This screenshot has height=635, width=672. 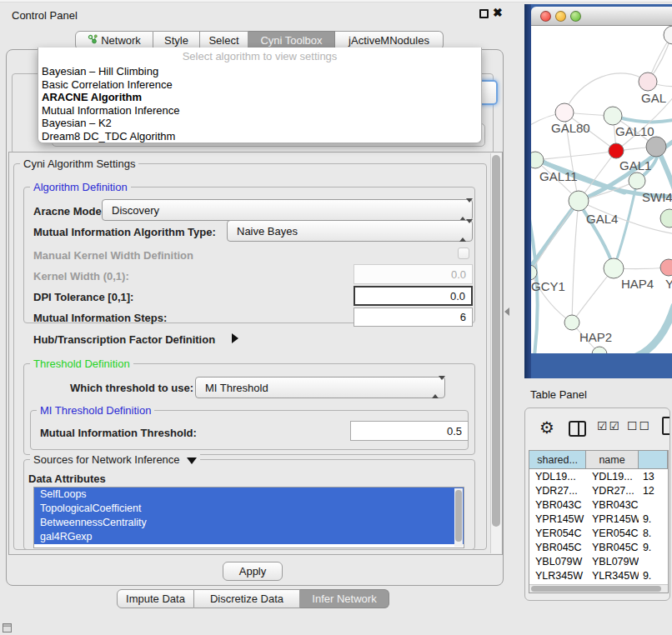 What do you see at coordinates (267, 232) in the screenshot?
I see `mi-algorithm-type-value: Naive Bayes` at bounding box center [267, 232].